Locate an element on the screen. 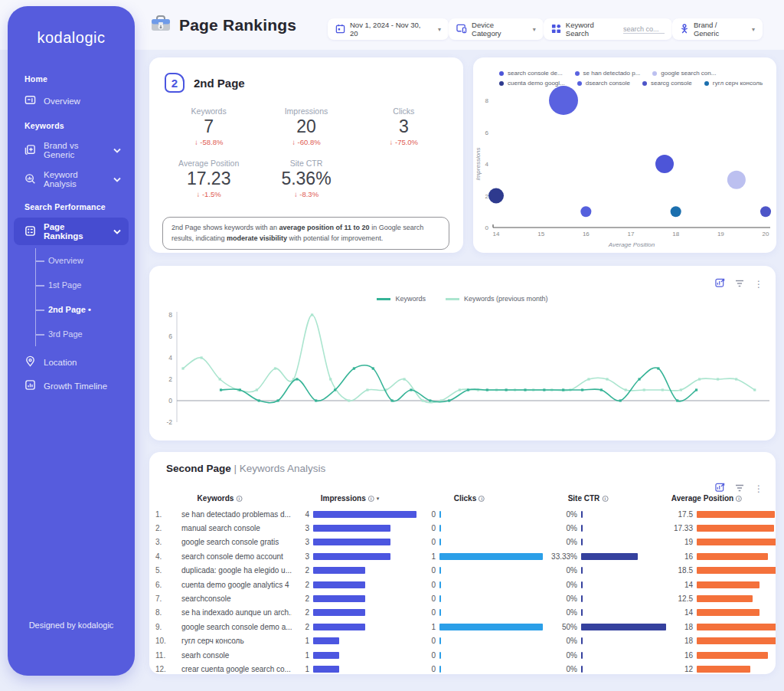 The height and width of the screenshot is (691, 784). brand-generic-filter: Brand / Generic ▾ is located at coordinates (717, 29).